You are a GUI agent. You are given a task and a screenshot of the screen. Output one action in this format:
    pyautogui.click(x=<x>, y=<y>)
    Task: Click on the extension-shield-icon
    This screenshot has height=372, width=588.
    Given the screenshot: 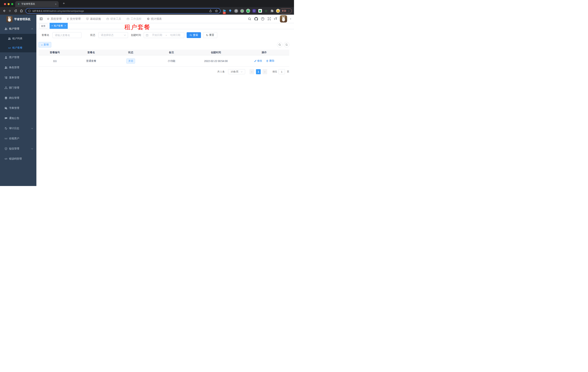 What is the action you would take?
    pyautogui.click(x=254, y=11)
    